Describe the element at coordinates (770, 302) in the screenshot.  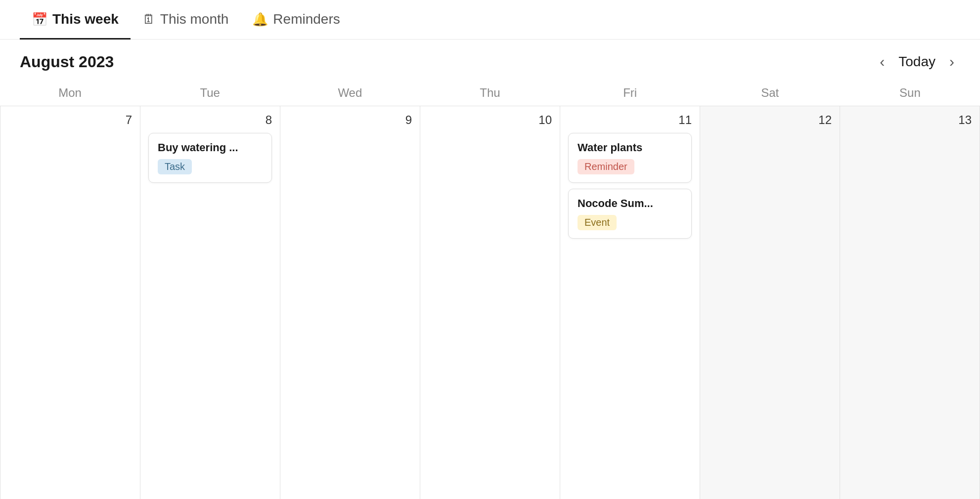
I see `day-cell-12: 12` at that location.